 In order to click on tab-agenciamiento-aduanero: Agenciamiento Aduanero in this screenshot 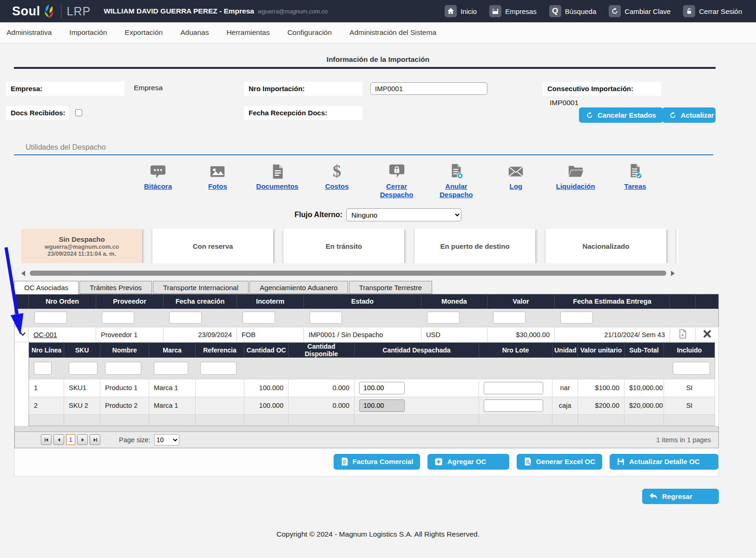, I will do `click(299, 287)`.